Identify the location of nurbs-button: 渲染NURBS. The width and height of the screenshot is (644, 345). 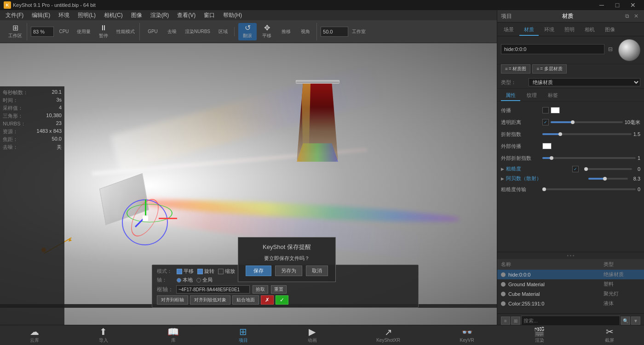
(198, 32).